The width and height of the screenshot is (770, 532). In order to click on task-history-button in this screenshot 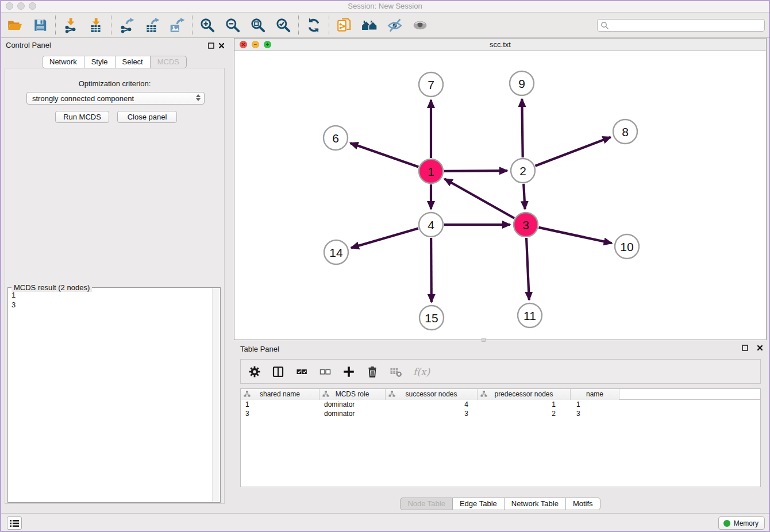, I will do `click(14, 523)`.